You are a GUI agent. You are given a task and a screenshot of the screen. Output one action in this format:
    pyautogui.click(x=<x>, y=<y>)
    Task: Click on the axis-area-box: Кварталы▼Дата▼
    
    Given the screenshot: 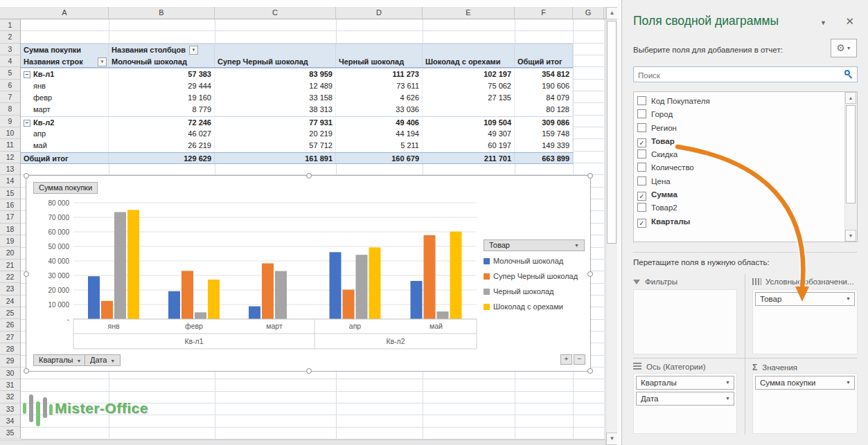 What is the action you would take?
    pyautogui.click(x=685, y=403)
    